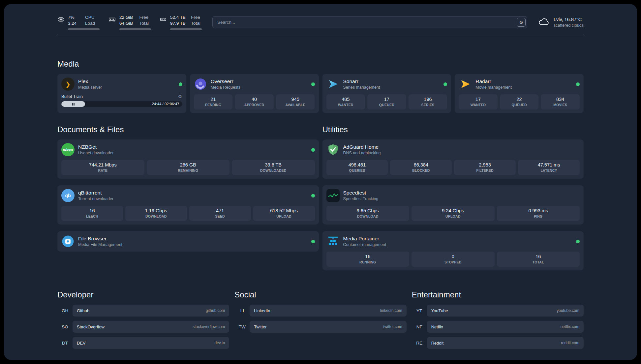 The image size is (641, 364). I want to click on pause-icon, so click(73, 104).